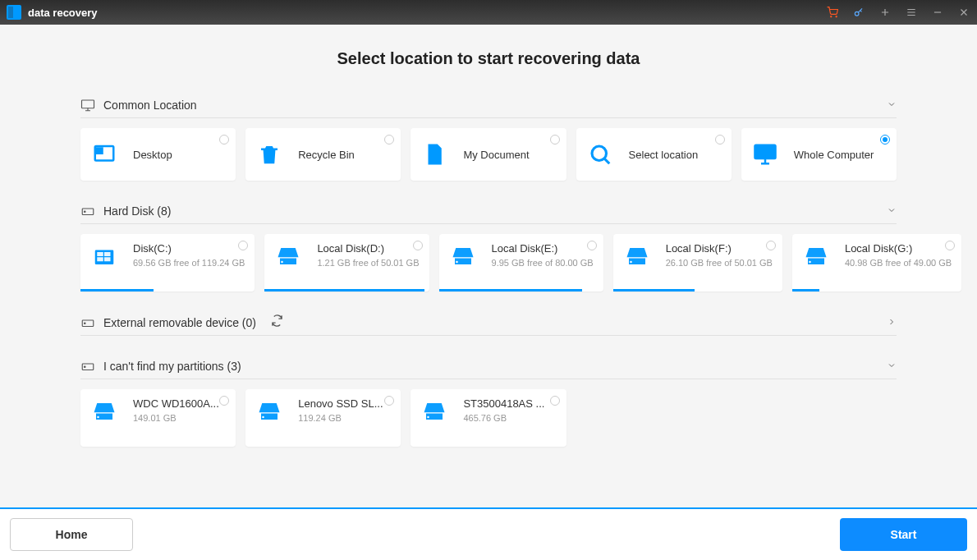 The image size is (977, 560). What do you see at coordinates (892, 323) in the screenshot?
I see `chevron-right-icon` at bounding box center [892, 323].